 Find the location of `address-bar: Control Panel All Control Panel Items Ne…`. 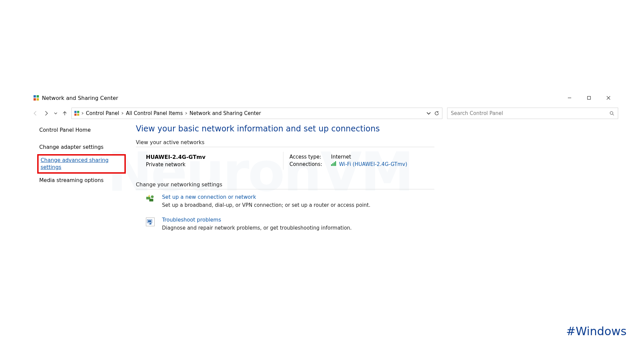

address-bar: Control Panel All Control Panel Items Ne… is located at coordinates (257, 113).